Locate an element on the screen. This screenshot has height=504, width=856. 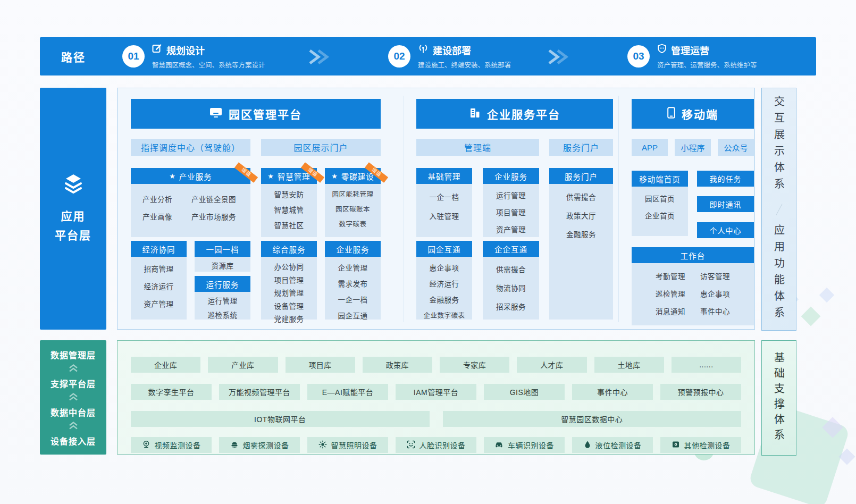
card-item: 入驻管理 is located at coordinates (444, 216).